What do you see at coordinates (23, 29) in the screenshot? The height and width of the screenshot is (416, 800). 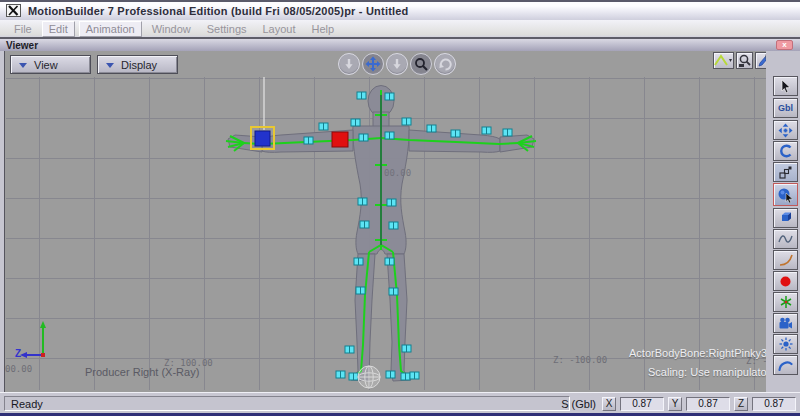 I see `menu-file: File` at bounding box center [23, 29].